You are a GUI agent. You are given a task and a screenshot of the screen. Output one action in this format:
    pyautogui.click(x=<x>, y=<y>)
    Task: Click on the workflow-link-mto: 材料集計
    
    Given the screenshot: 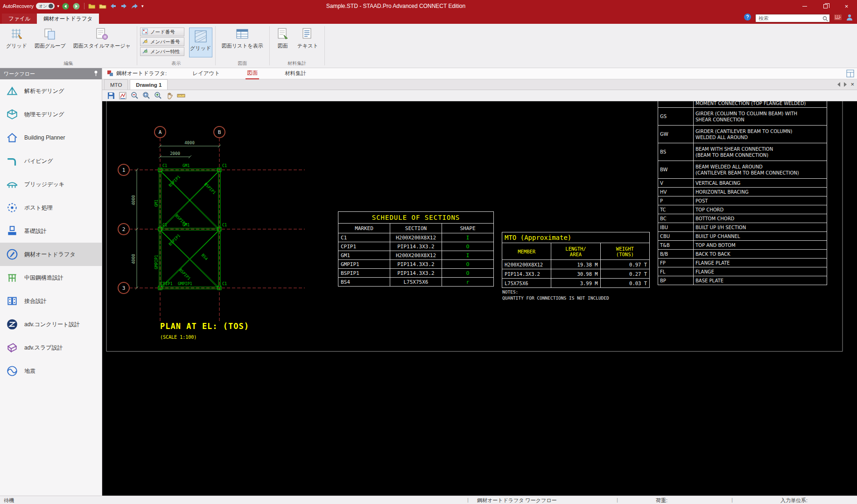 What is the action you would take?
    pyautogui.click(x=295, y=74)
    